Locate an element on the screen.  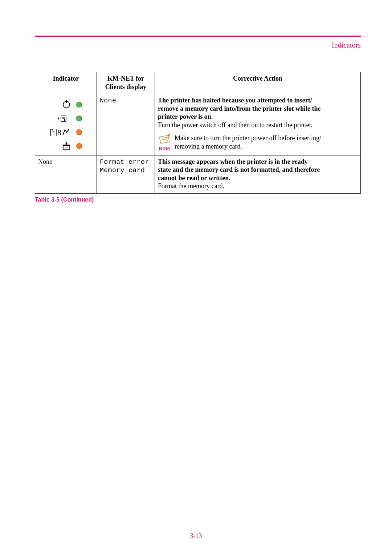
page-number: 3-13 is located at coordinates (196, 536).